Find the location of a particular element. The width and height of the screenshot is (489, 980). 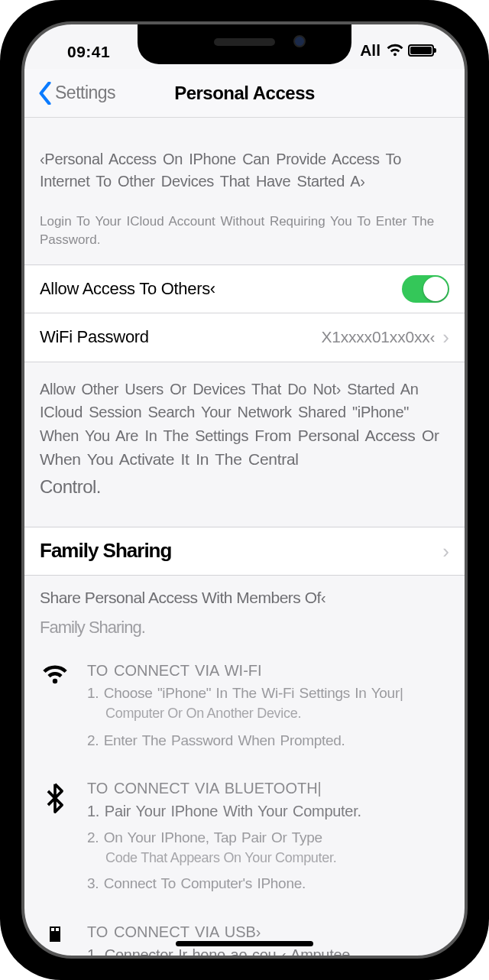

instruction-step: 2. Enter The Password When Prompted. is located at coordinates (245, 741).